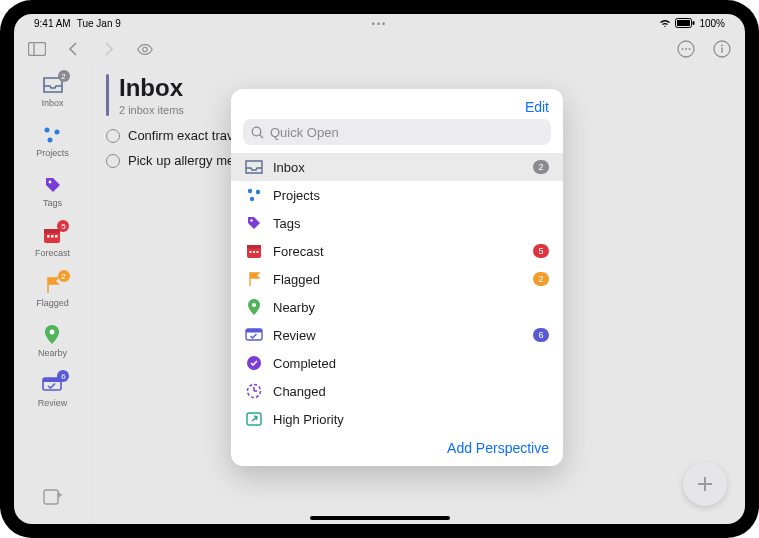  What do you see at coordinates (397, 167) in the screenshot?
I see `perspective-item-inbox: Inbox 2` at bounding box center [397, 167].